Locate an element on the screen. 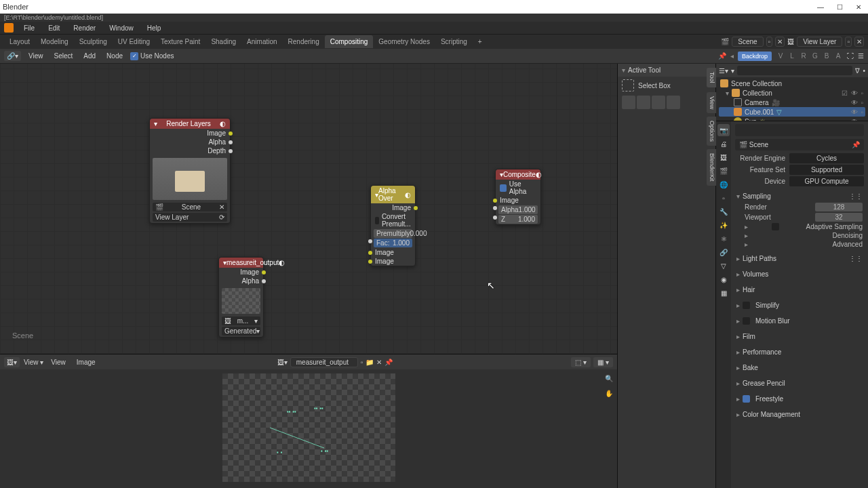 This screenshot has height=488, width=868. close-icon: ✕ is located at coordinates (859, 7).